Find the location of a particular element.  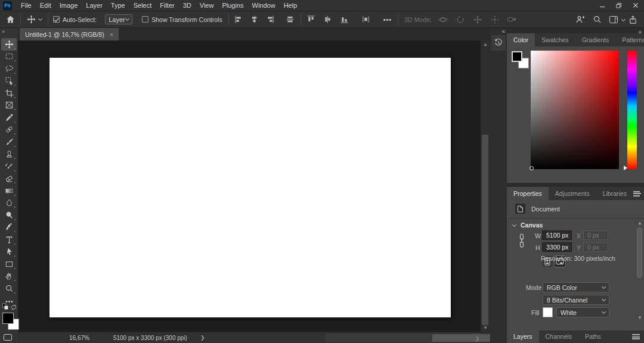

tab-layers: Layers is located at coordinates (523, 336).